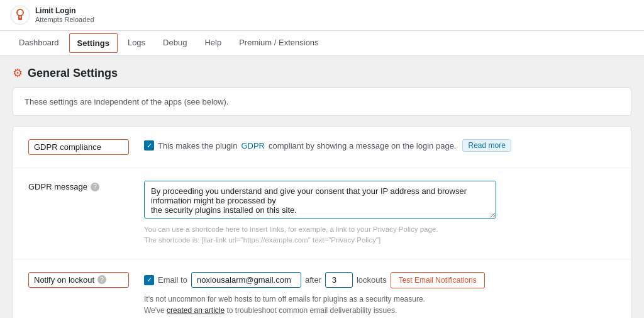 Image resolution: width=644 pixels, height=318 pixels. What do you see at coordinates (362, 146) in the screenshot?
I see `gdpr-description-post: compliant by showing a message on the lo…` at bounding box center [362, 146].